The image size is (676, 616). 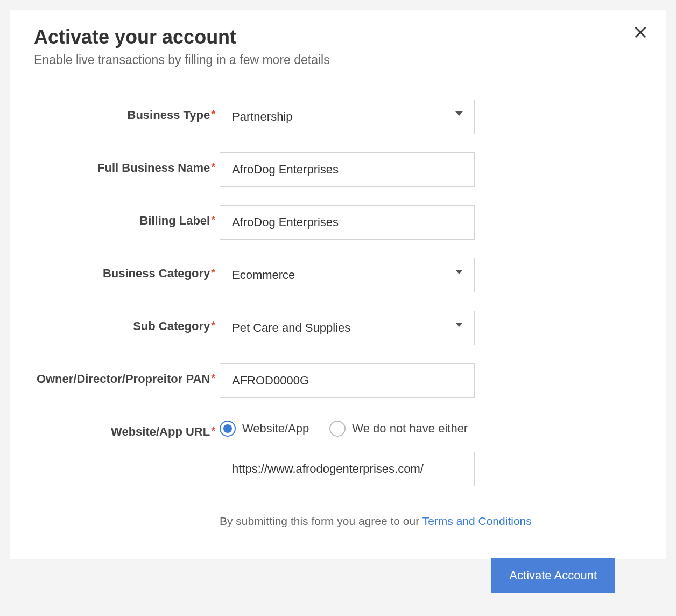 I want to click on sub-category-dropdown: Pet Care and Supplies, so click(x=347, y=328).